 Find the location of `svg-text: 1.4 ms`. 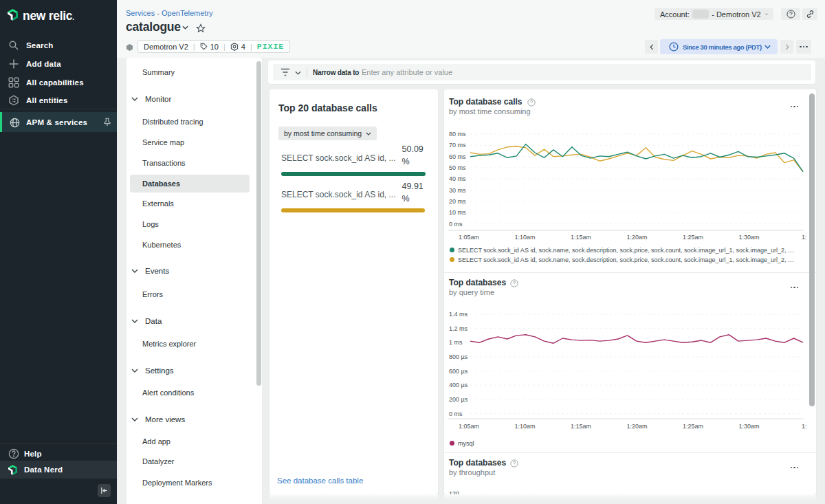

svg-text: 1.4 ms is located at coordinates (459, 314).